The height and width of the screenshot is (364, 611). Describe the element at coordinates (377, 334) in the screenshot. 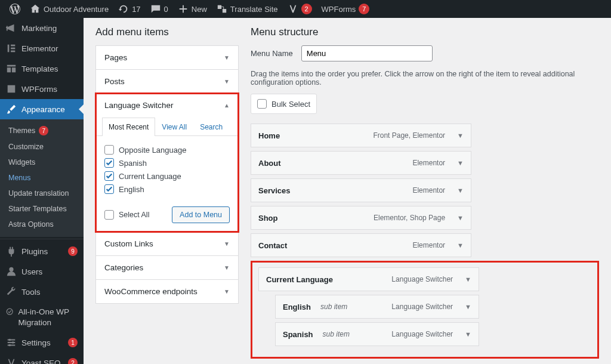

I see `menu-item-spanish: Spanishsub itemLanguage Switcher▼` at that location.